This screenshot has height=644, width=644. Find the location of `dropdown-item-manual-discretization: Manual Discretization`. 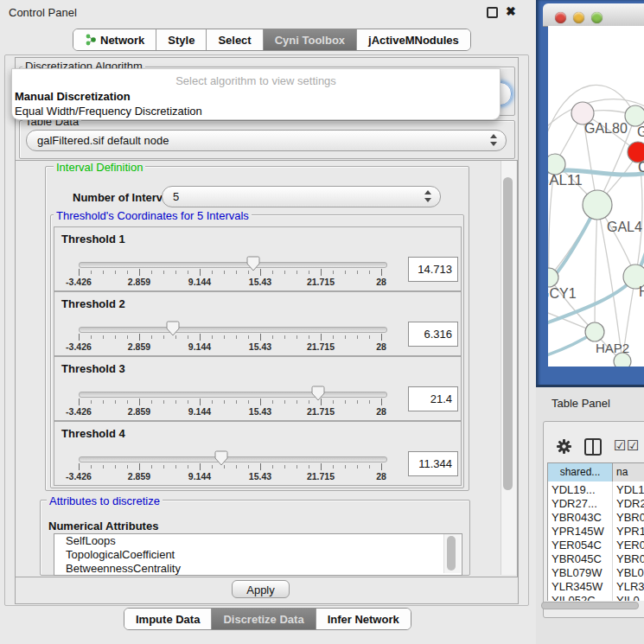

dropdown-item-manual-discretization: Manual Discretization is located at coordinates (73, 97).